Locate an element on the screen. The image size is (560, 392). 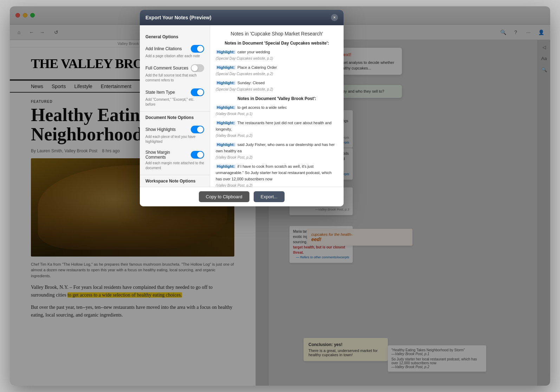
toggle-show-highlights is located at coordinates (197, 129).